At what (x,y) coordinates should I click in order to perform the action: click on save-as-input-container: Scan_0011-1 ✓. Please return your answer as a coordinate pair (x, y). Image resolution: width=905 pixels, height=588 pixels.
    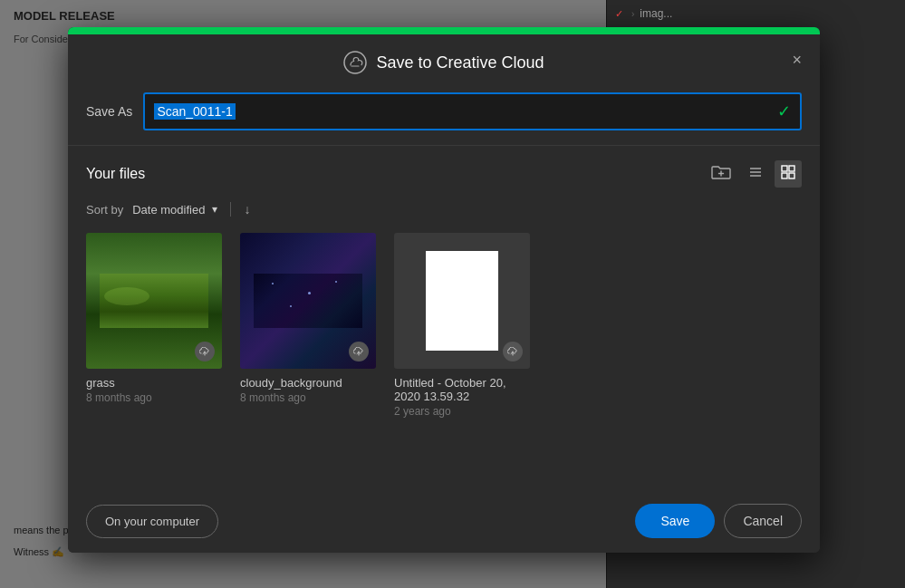
    Looking at the image, I should click on (473, 111).